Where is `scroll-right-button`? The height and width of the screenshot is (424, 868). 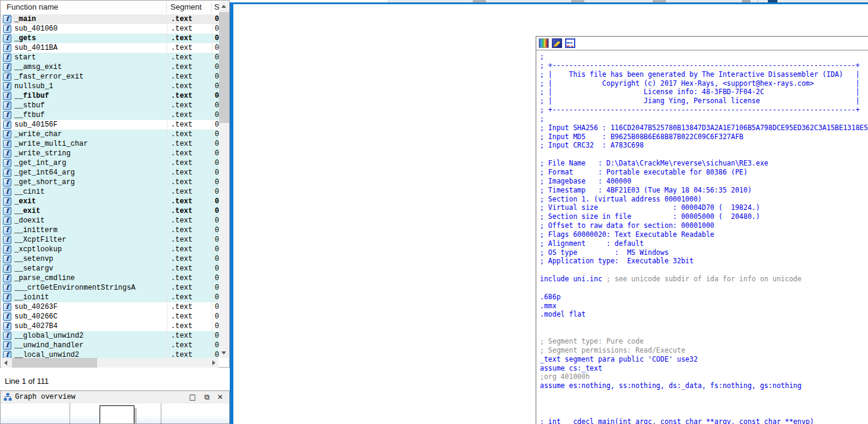
scroll-right-button is located at coordinates (214, 363).